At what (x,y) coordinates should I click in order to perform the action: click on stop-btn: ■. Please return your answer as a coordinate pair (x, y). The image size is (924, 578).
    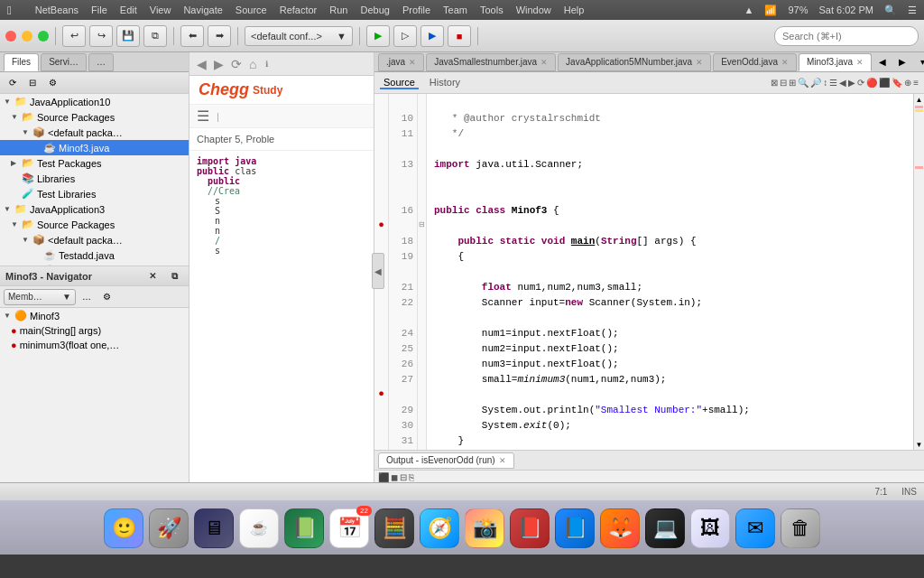
    Looking at the image, I should click on (459, 36).